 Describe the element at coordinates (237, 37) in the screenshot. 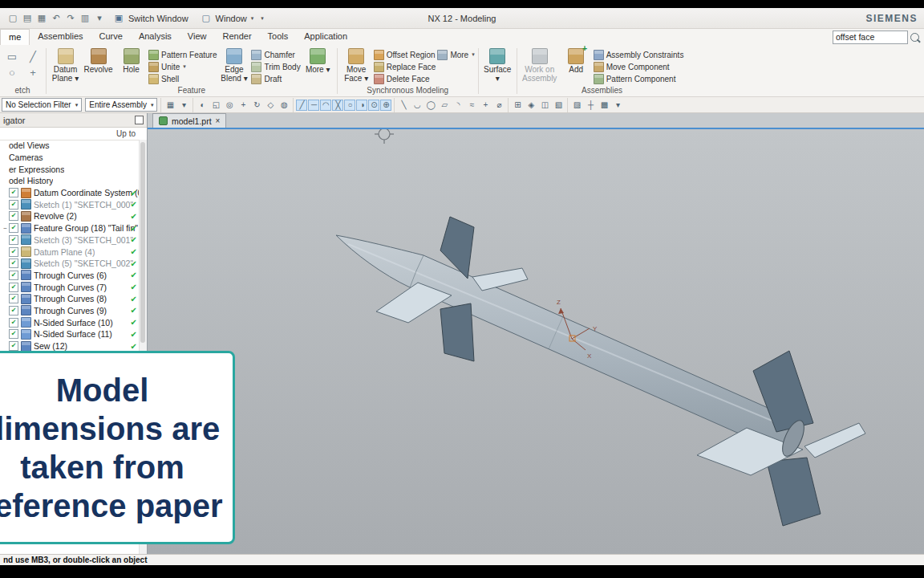

I see `ribbon-tab-render: Render` at that location.